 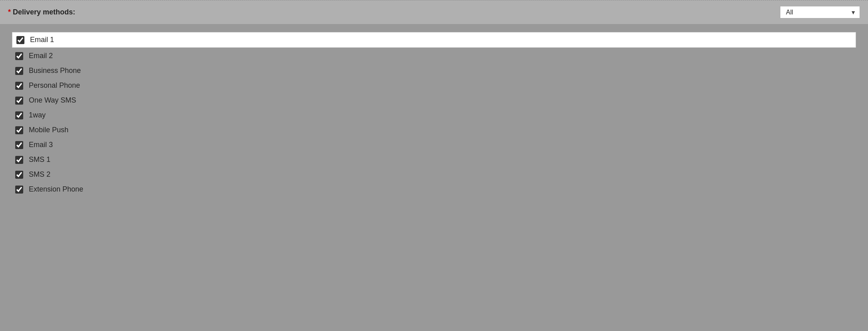 I want to click on list-item: Business Phone, so click(x=434, y=71).